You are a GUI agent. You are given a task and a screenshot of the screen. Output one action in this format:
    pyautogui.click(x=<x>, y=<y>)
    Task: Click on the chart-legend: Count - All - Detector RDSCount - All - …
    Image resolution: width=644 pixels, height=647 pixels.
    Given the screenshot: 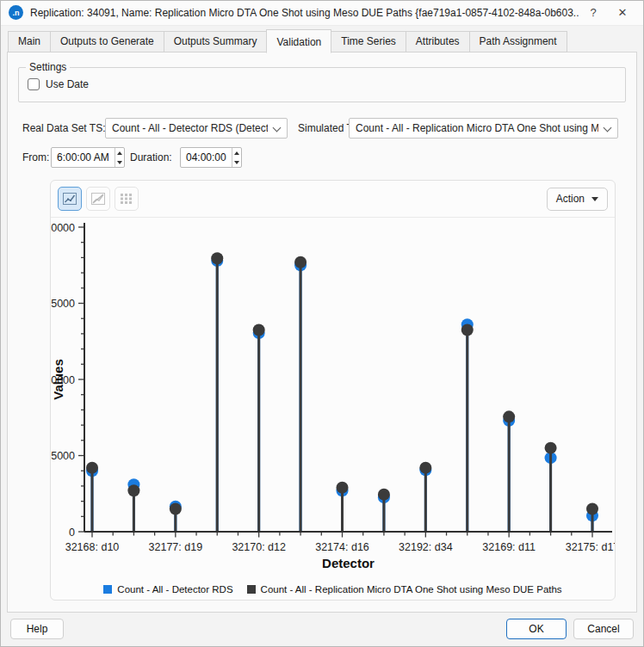 What is the action you would take?
    pyautogui.click(x=332, y=589)
    